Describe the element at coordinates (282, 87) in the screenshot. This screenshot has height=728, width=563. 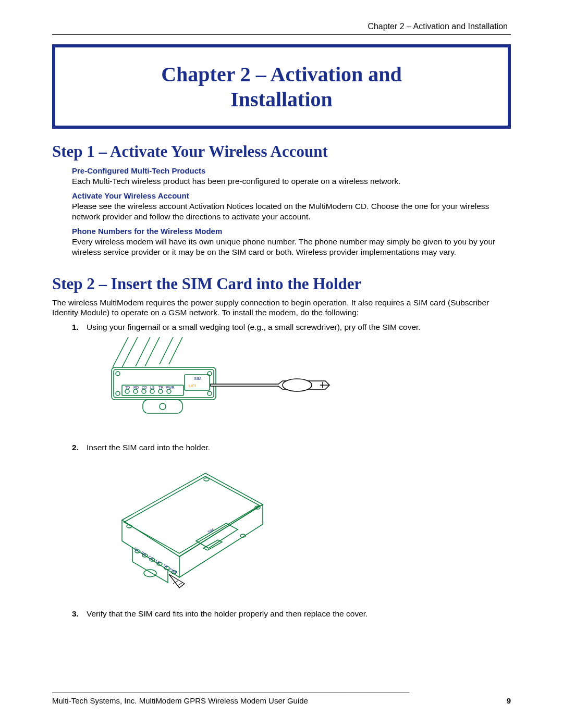
I see `chapter-title-box: Chapter 2 – Activation and Installation` at that location.